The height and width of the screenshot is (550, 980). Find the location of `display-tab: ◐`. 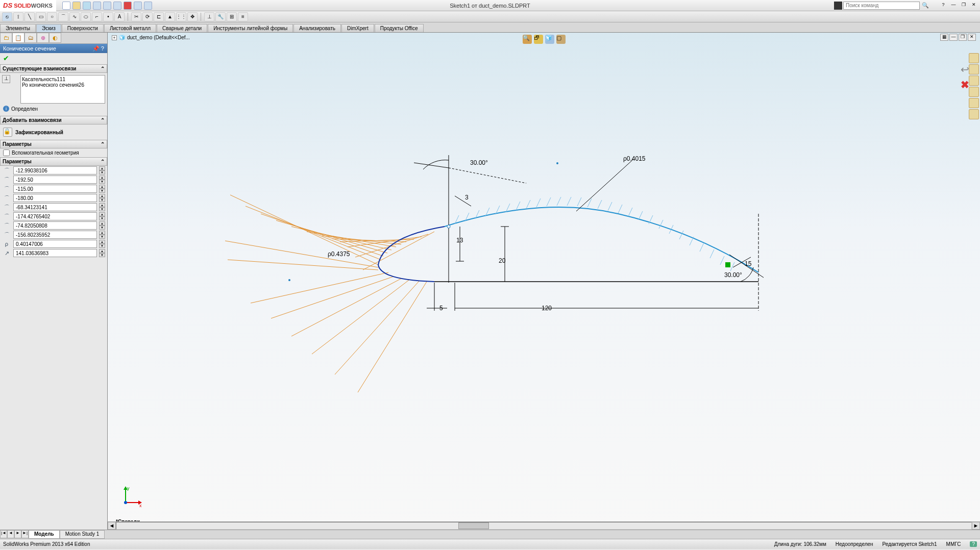

display-tab: ◐ is located at coordinates (55, 38).